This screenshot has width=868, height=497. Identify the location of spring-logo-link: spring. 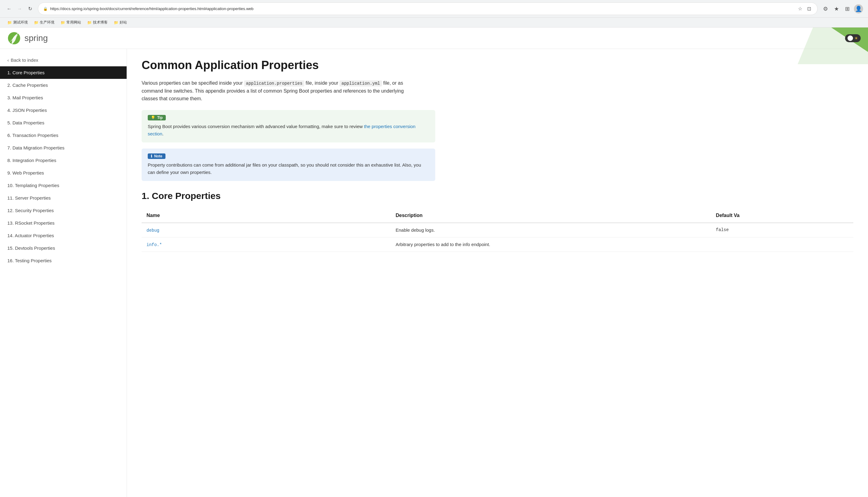
(27, 38).